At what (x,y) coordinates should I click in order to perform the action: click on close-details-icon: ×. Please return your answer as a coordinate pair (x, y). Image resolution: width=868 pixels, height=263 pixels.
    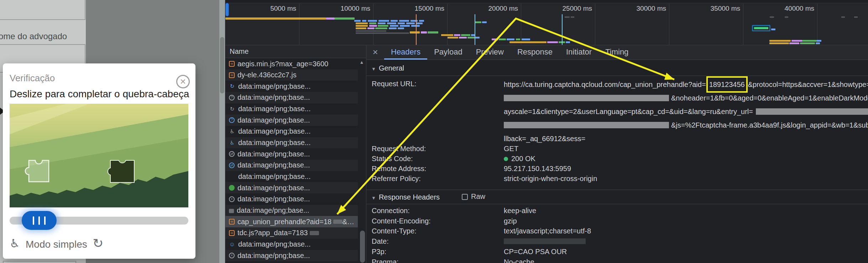
    Looking at the image, I should click on (375, 52).